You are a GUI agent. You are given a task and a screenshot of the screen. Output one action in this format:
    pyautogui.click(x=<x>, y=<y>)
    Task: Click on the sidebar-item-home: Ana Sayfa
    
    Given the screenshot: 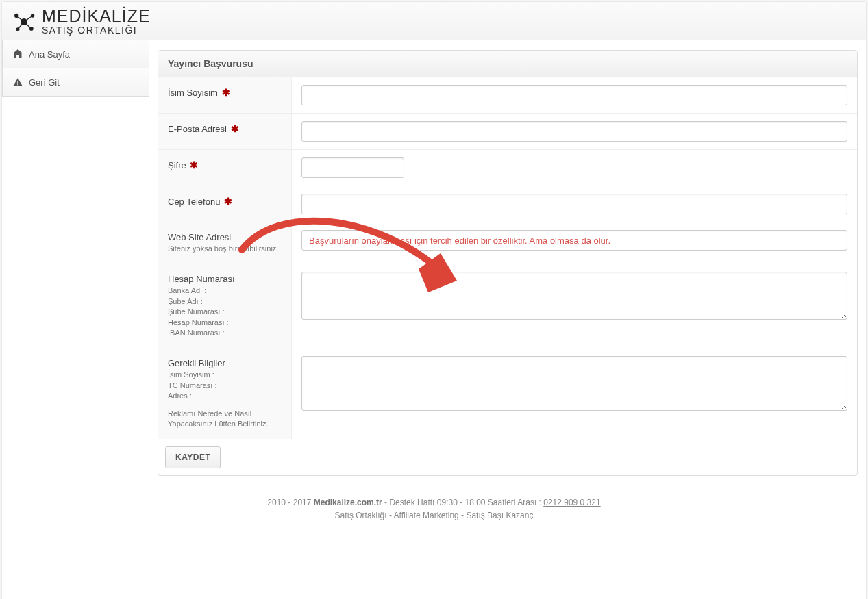 What is the action you would take?
    pyautogui.click(x=75, y=55)
    